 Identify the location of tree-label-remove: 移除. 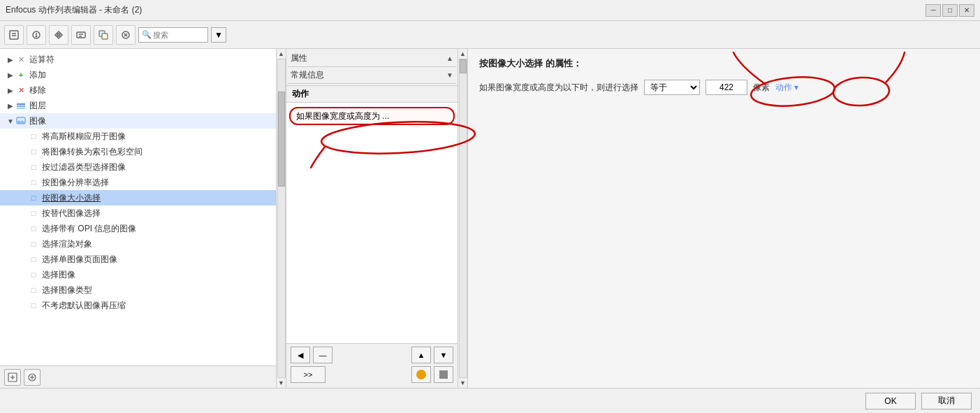
(38, 91).